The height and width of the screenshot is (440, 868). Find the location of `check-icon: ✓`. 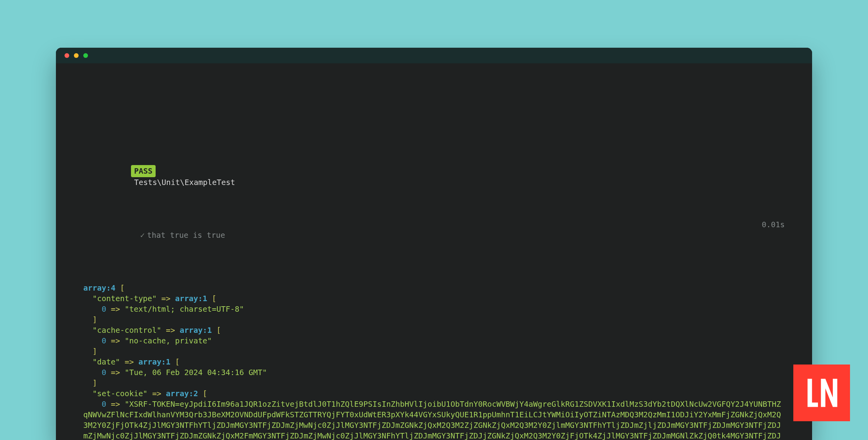

check-icon: ✓ is located at coordinates (142, 235).